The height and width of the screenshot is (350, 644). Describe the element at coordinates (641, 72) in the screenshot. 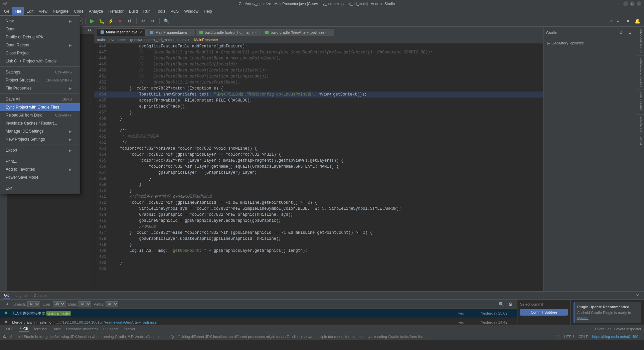

I see `flutter-performance-tab: Flutter Performance` at that location.